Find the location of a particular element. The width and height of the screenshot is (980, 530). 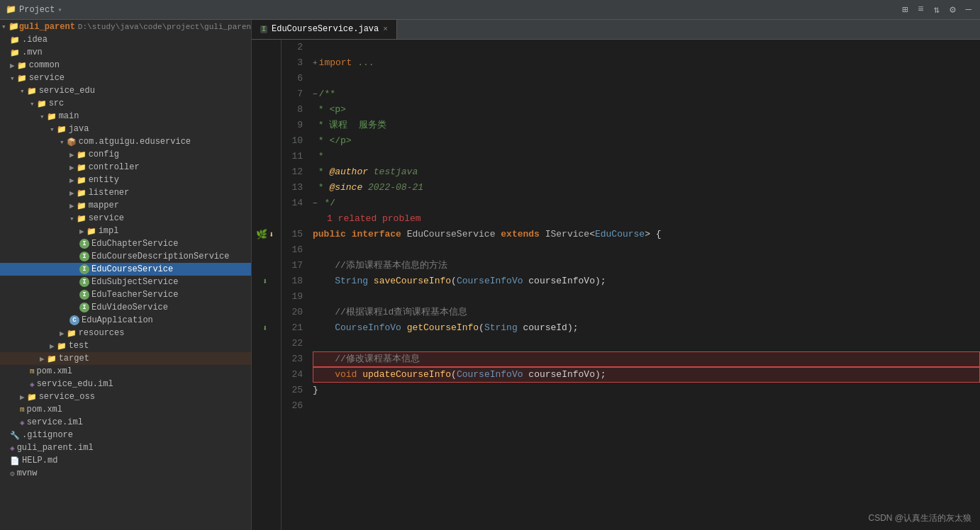

line-num-8: 8 is located at coordinates (292, 110).